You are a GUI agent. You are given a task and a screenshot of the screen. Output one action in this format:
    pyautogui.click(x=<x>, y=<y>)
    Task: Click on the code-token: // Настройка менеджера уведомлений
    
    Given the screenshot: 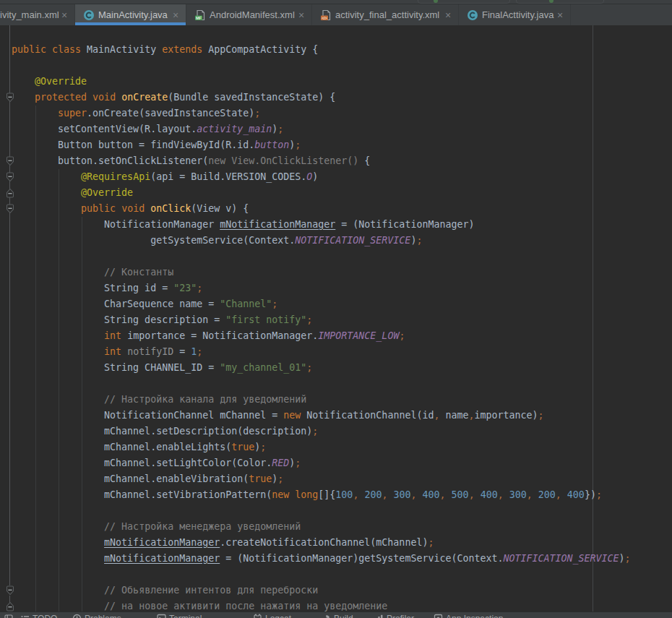 What is the action you would take?
    pyautogui.click(x=202, y=526)
    